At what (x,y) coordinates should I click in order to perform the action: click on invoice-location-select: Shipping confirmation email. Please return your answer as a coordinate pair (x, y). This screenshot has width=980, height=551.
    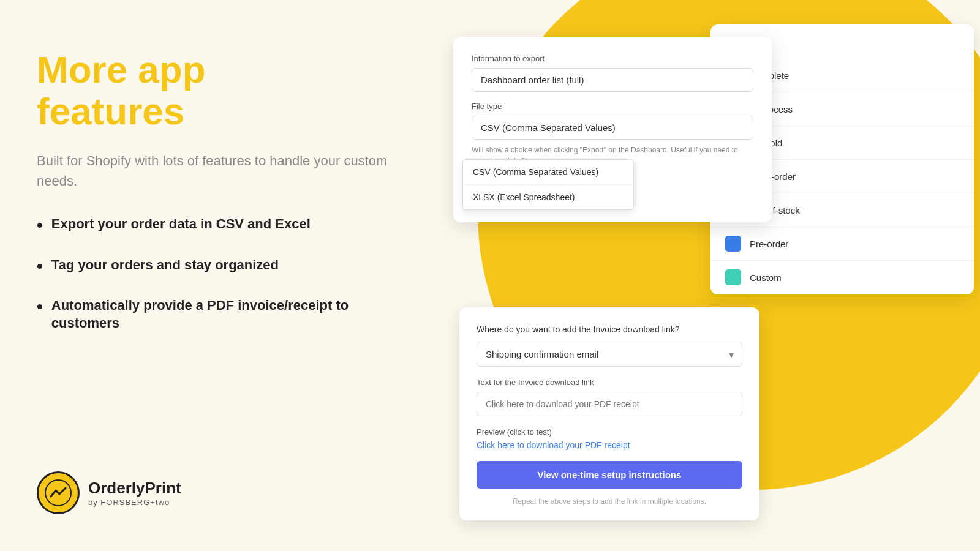
    Looking at the image, I should click on (609, 354).